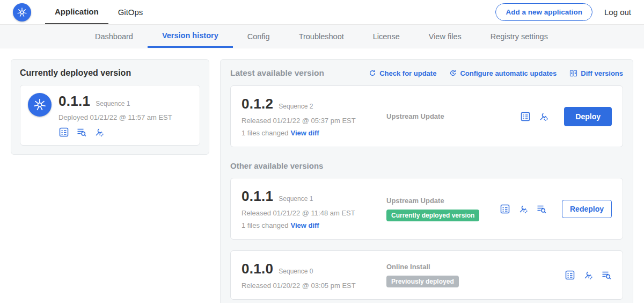  Describe the element at coordinates (544, 12) in the screenshot. I see `add-application-button: Add a new application` at that location.